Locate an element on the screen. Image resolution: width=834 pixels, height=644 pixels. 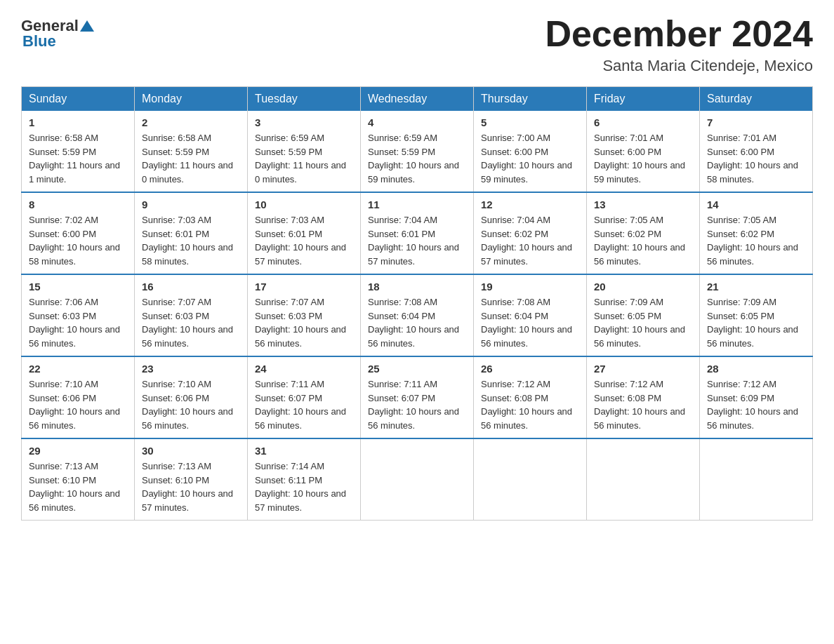
calendar-cell: 16Sunrise: 7:07 AMSunset: 6:03 PMDayligh… is located at coordinates (191, 316).